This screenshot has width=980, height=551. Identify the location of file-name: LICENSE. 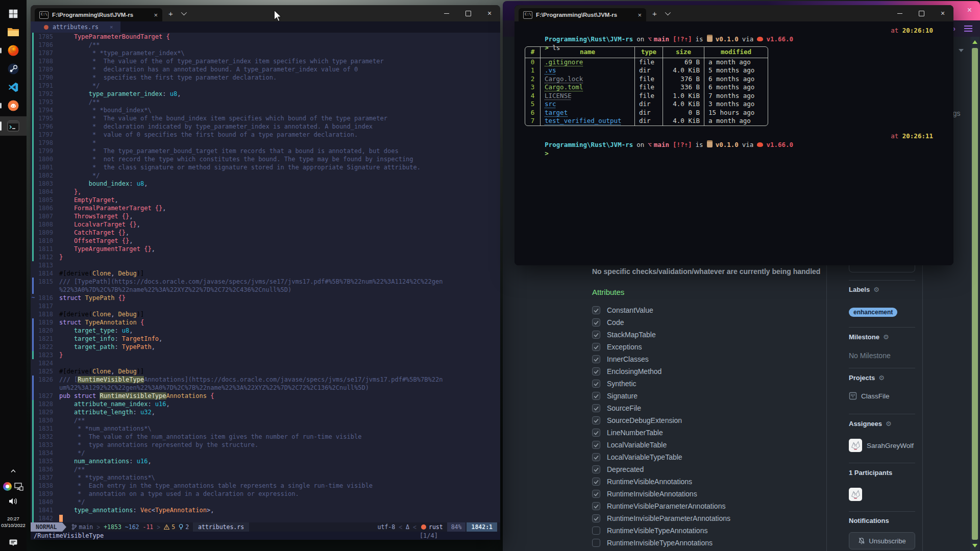
(558, 96).